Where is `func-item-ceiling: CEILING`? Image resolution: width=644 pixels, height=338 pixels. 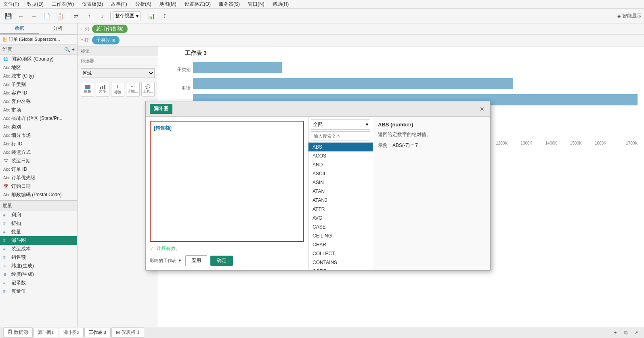
func-item-ceiling: CEILING is located at coordinates (341, 236).